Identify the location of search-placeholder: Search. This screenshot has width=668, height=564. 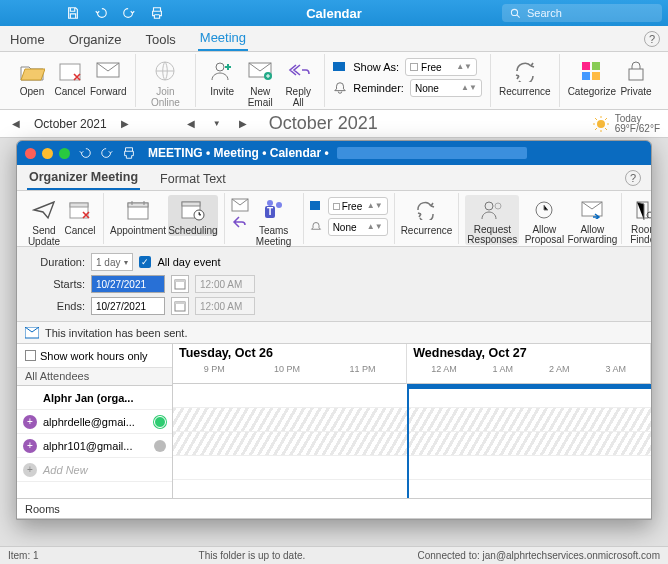
(544, 13).